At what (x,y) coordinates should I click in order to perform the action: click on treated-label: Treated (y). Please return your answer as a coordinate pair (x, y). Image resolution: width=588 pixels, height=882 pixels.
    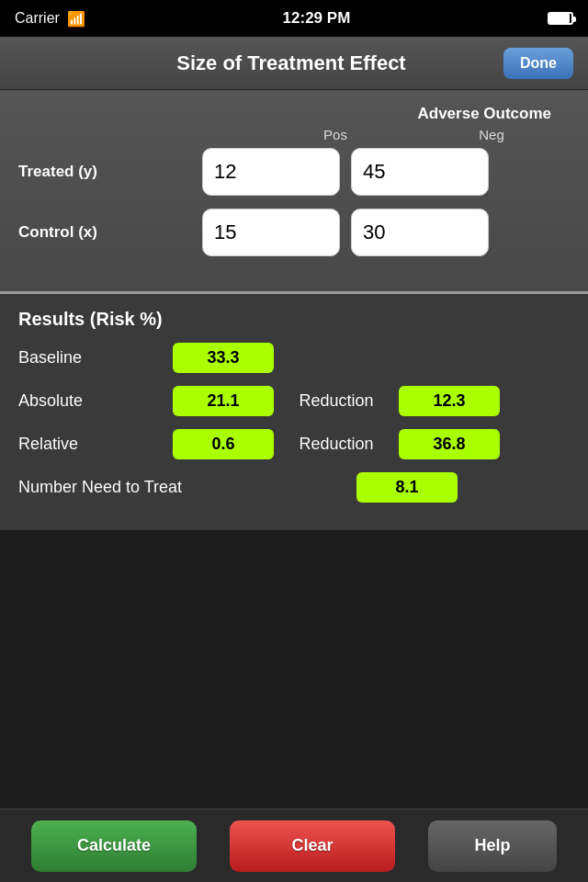
    Looking at the image, I should click on (110, 172).